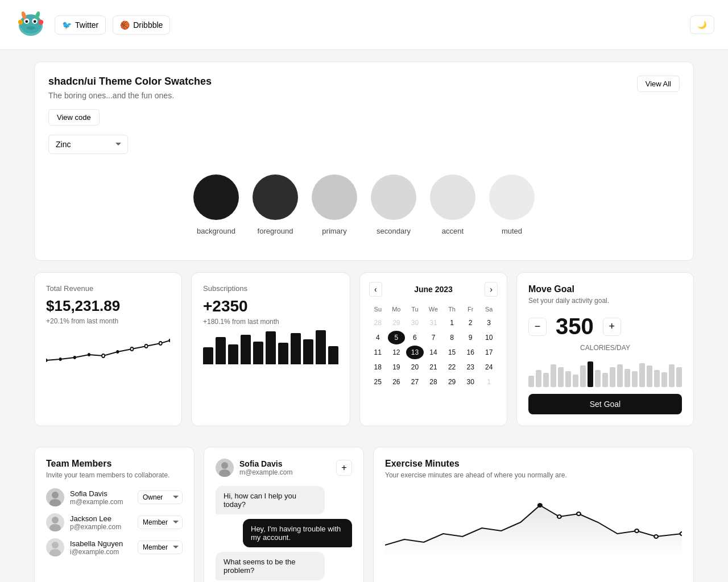  What do you see at coordinates (605, 373) in the screenshot?
I see `calories-chart` at bounding box center [605, 373].